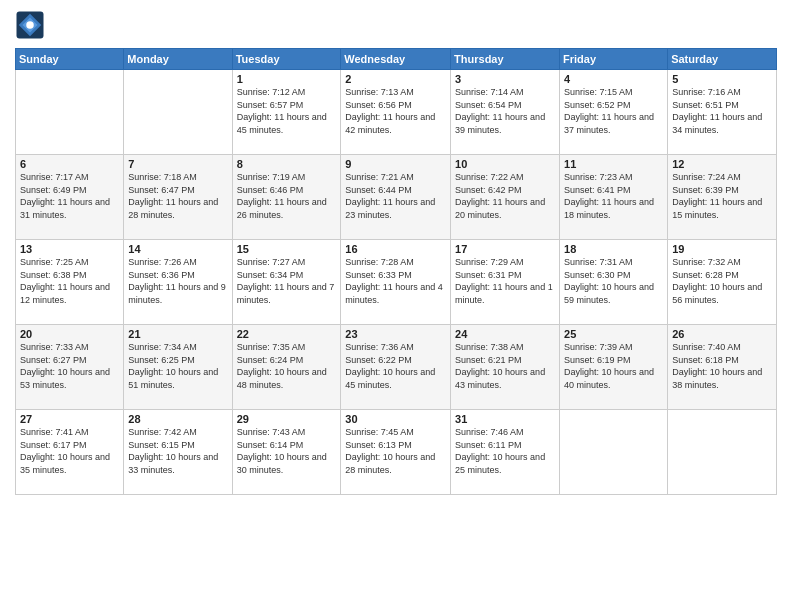  I want to click on day-info: Sunrise: 7:18 AM Sunset: 6:47 PM Dayligh…, so click(178, 196).